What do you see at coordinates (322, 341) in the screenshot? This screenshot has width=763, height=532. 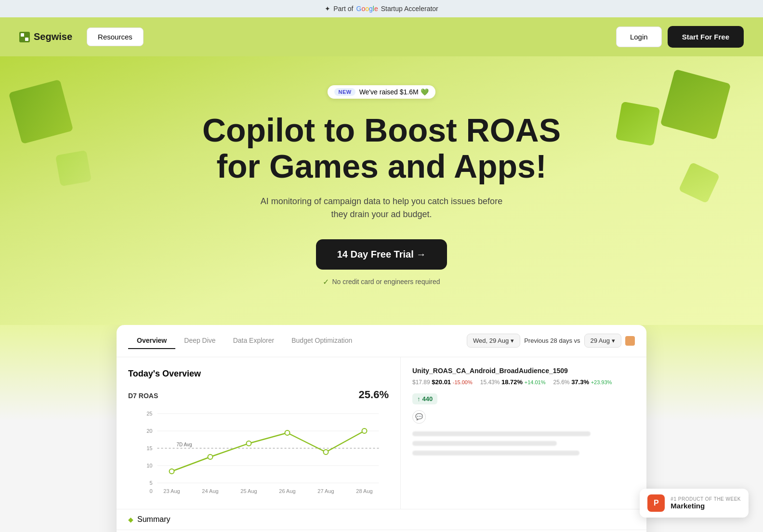 I see `tab-budget-optimization: Budget Optimization` at bounding box center [322, 341].